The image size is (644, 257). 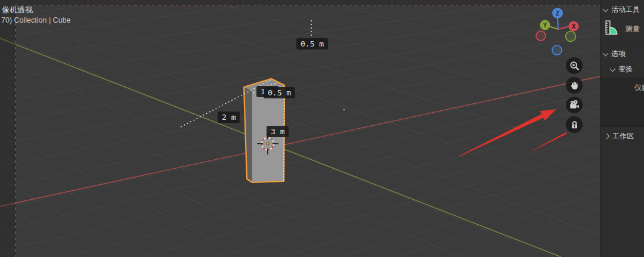 I want to click on camera-lock-button, so click(x=574, y=125).